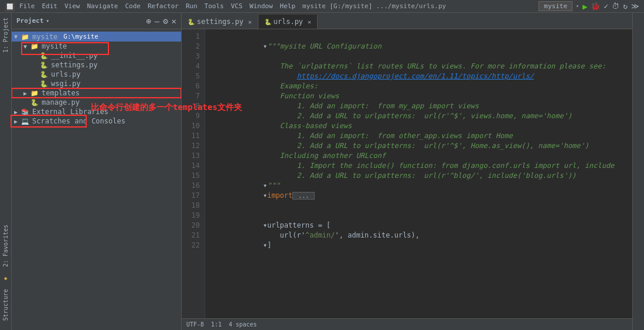 The width and height of the screenshot is (644, 330). Describe the element at coordinates (96, 56) in the screenshot. I see `tree-item-init-py: 🐍 __init__.py` at that location.